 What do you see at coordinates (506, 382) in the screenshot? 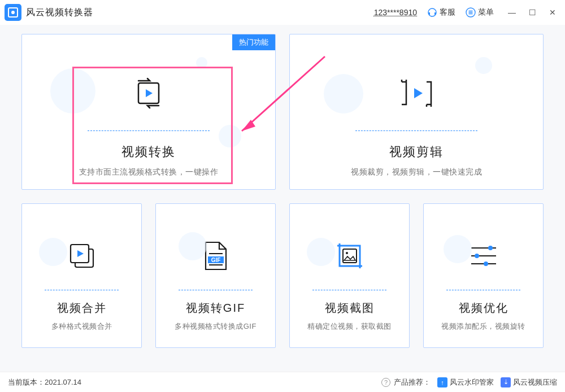
I see `product-badge-icon: ⇣` at bounding box center [506, 382].